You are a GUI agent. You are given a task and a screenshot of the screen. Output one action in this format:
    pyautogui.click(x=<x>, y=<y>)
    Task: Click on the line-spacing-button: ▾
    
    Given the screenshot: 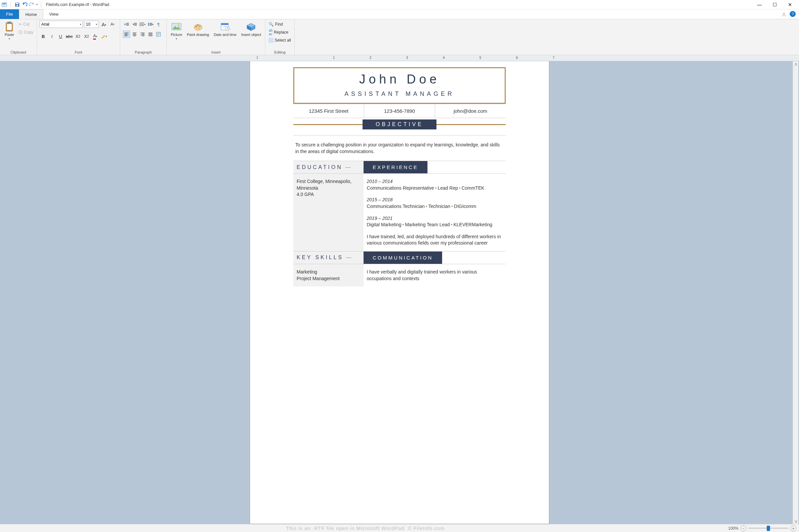 What is the action you would take?
    pyautogui.click(x=151, y=24)
    